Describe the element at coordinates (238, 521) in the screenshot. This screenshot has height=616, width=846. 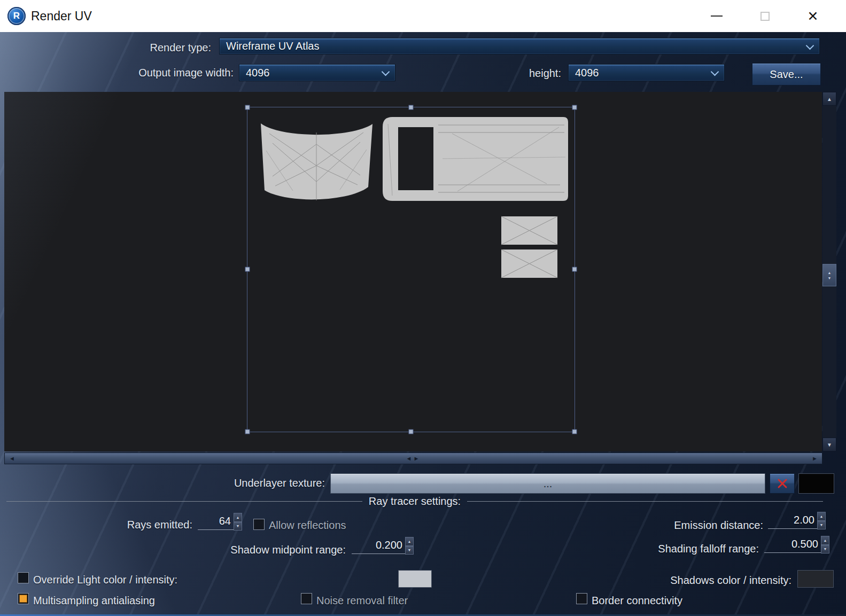
I see `rays-emitted-spinner: ▲ ▼` at that location.